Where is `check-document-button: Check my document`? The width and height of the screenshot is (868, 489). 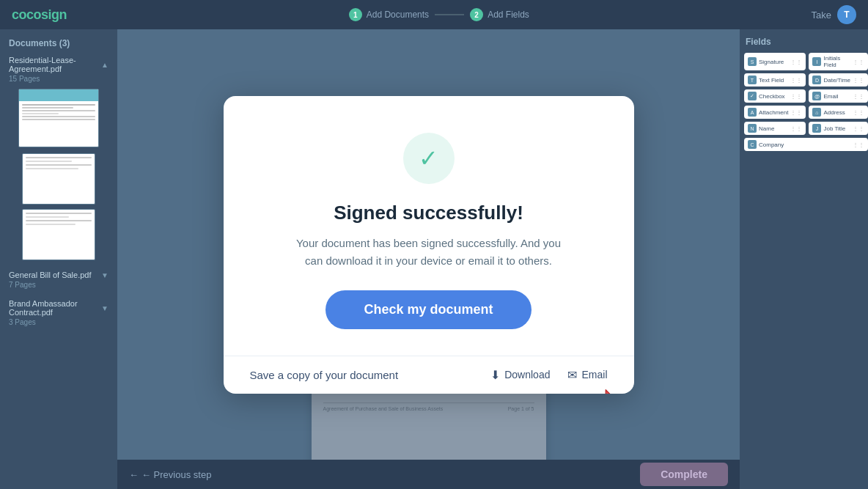
check-document-button: Check my document is located at coordinates (428, 309).